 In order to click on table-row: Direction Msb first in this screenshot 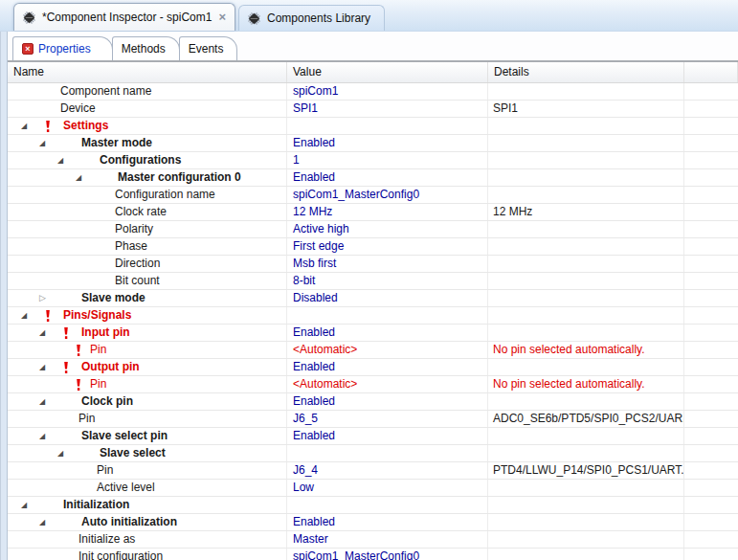, I will do `click(373, 264)`.